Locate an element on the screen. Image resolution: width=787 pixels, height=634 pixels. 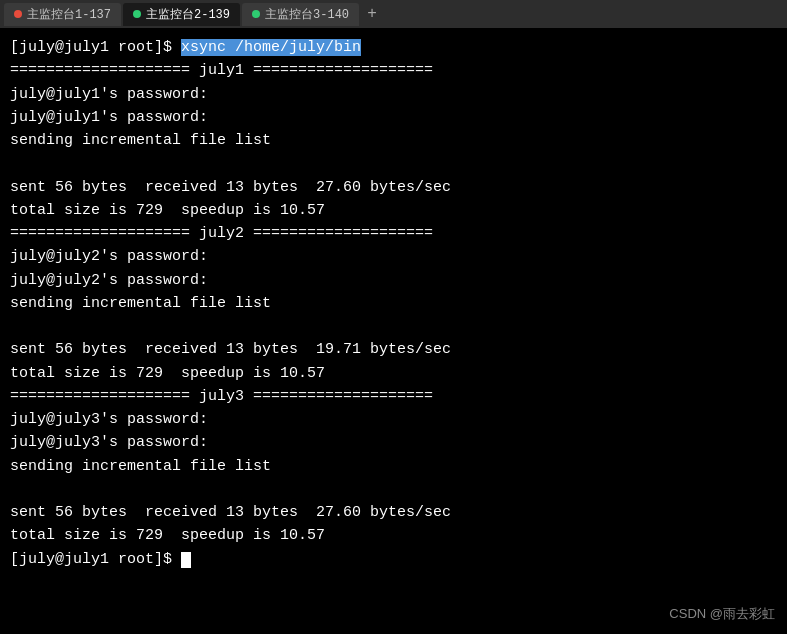
output-line-2: july@july1's password: is located at coordinates (109, 118).